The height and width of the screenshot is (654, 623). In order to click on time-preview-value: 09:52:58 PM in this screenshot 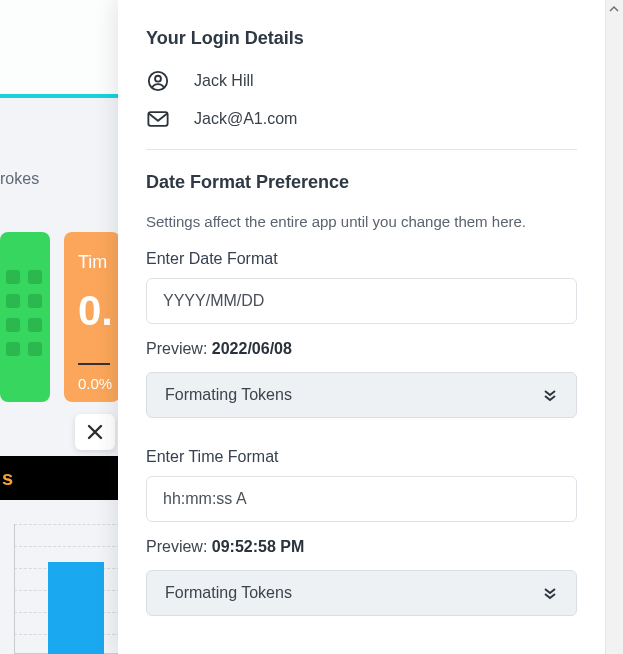, I will do `click(258, 546)`.